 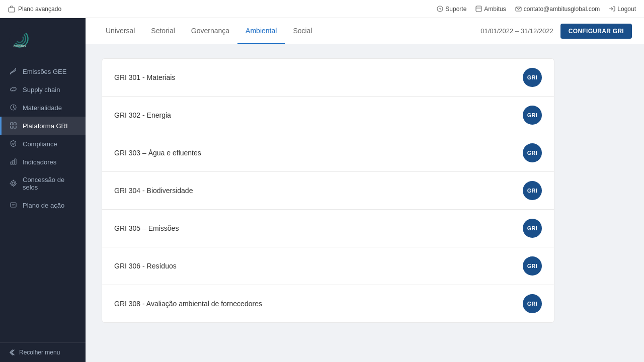 What do you see at coordinates (43, 205) in the screenshot?
I see `sidebar-label-plano-acao: Plano de ação` at bounding box center [43, 205].